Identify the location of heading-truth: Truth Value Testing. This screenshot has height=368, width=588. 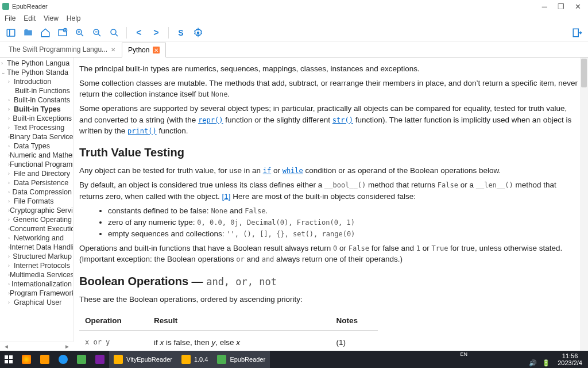
(328, 152).